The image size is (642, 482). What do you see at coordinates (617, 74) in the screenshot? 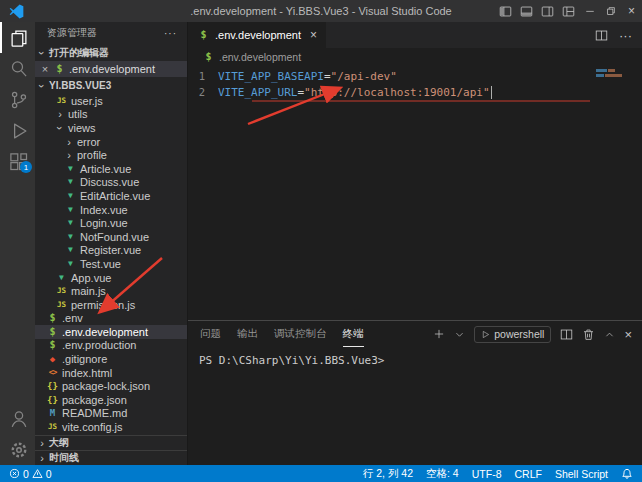
I see `minimap` at bounding box center [617, 74].